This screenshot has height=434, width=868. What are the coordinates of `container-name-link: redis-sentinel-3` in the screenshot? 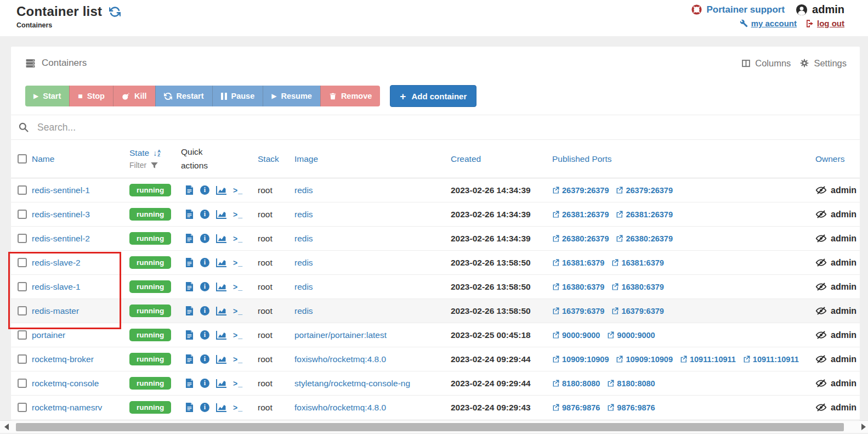 It's located at (61, 214).